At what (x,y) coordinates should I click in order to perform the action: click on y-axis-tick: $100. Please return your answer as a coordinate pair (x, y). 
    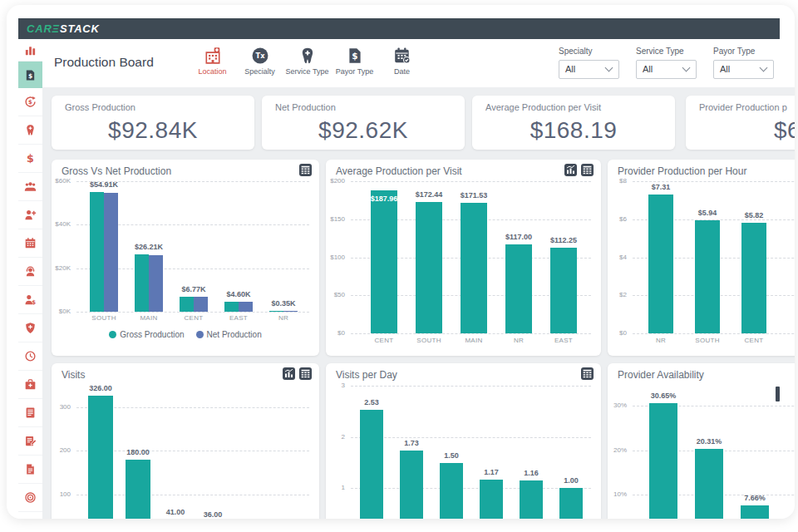
    Looking at the image, I should click on (336, 258).